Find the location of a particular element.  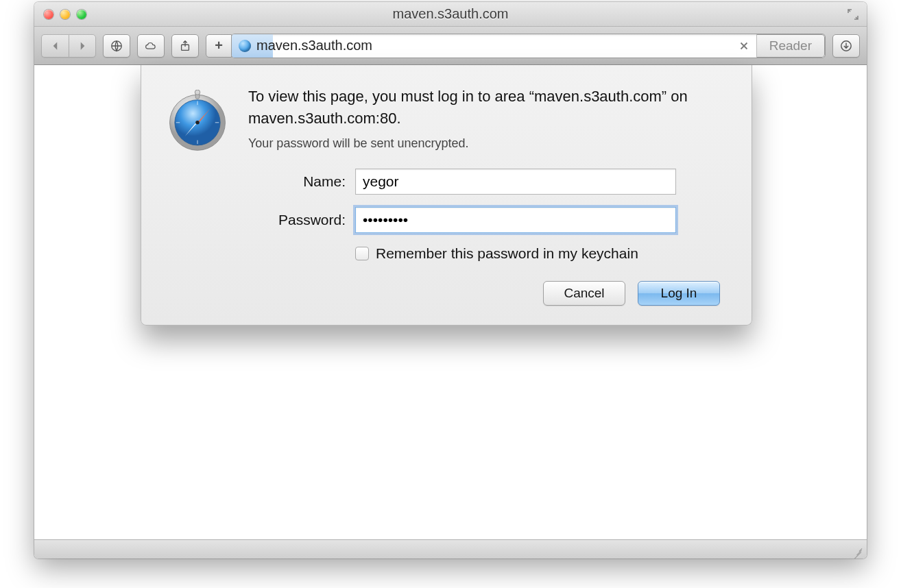

dialog-warning: Your password will be sent unencrypted. is located at coordinates (488, 144).